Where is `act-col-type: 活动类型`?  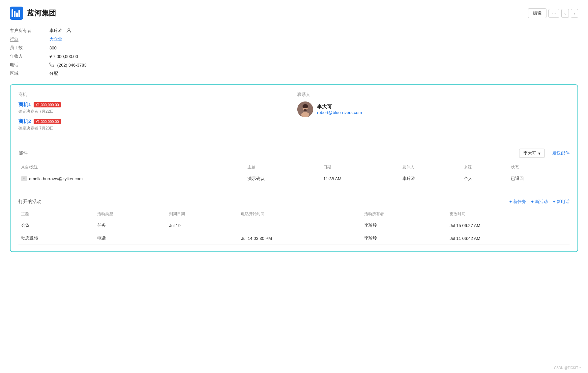
act-col-type: 活动类型 is located at coordinates (131, 214).